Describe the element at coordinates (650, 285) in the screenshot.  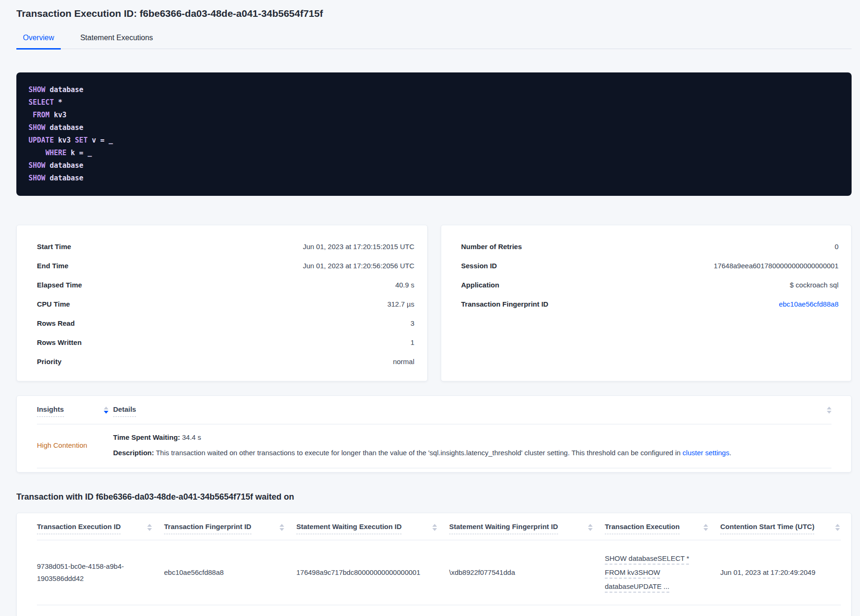
I see `summary-row: Application$ cockroach sql` at that location.